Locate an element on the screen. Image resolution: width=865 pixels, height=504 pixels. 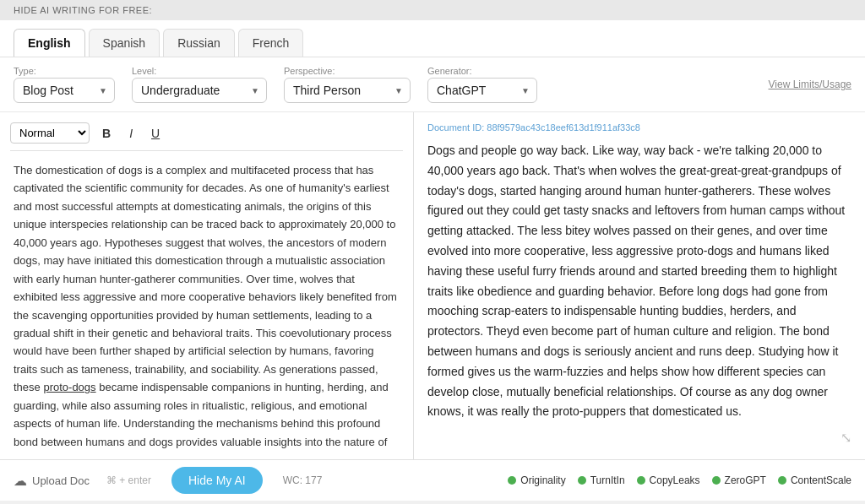
perspective-control: Perspective: Third Person First Person S… is located at coordinates (347, 84).